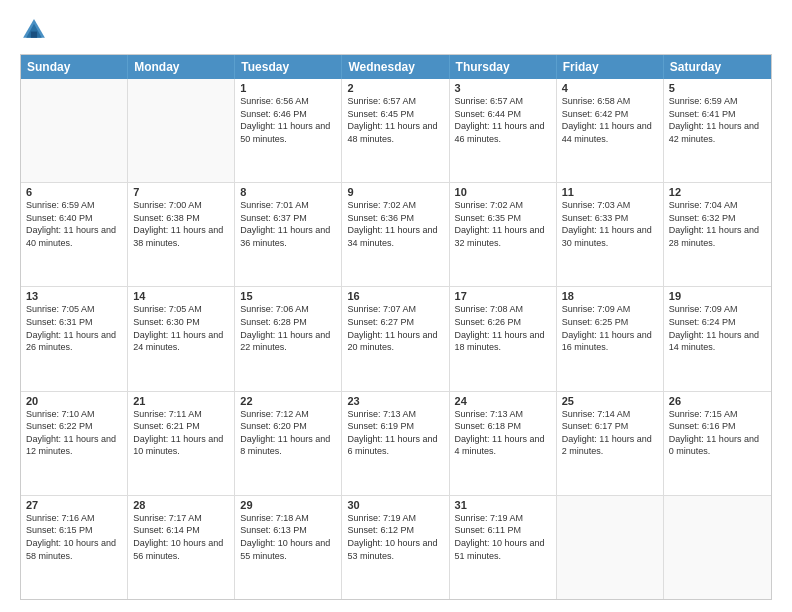 The height and width of the screenshot is (612, 792). Describe the element at coordinates (396, 30) in the screenshot. I see `header` at that location.